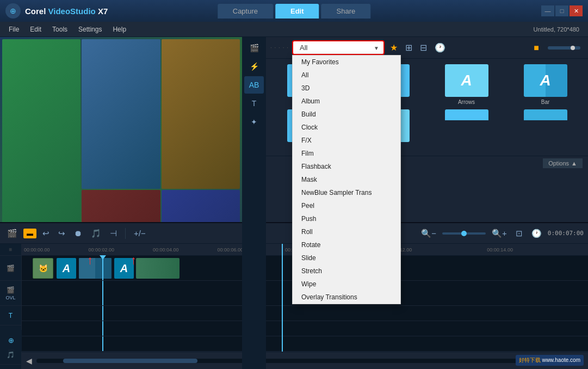  What do you see at coordinates (11, 341) in the screenshot?
I see `bottom-left-sidebar: ⊕` at bounding box center [11, 341].